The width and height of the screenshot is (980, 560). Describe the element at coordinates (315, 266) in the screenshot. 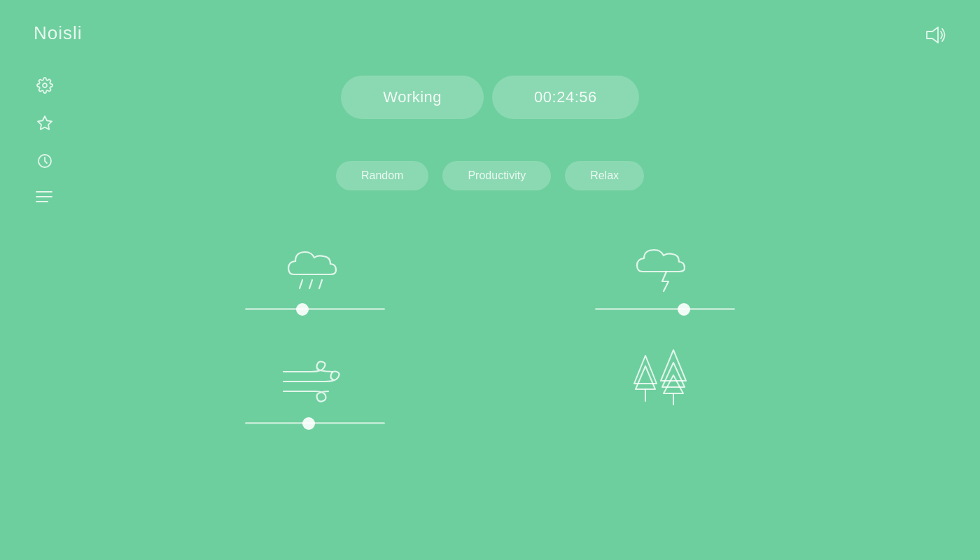

I see `rain-icon` at that location.